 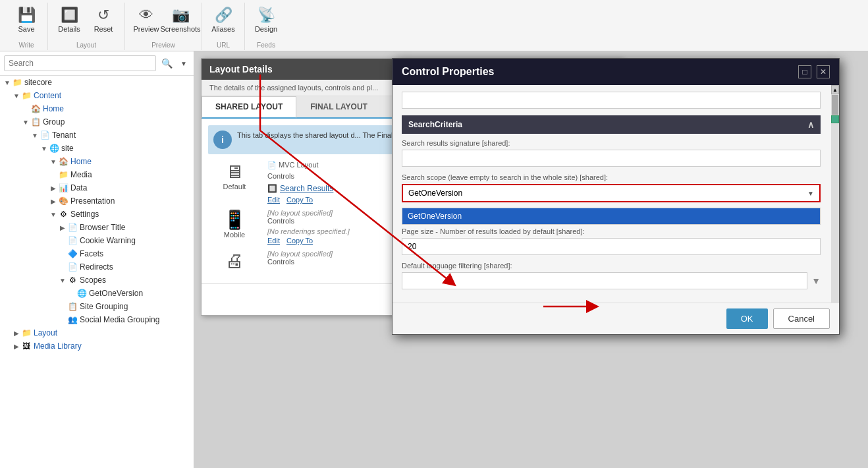 What do you see at coordinates (180, 15) in the screenshot?
I see `screenshots-icon: 📷` at bounding box center [180, 15].